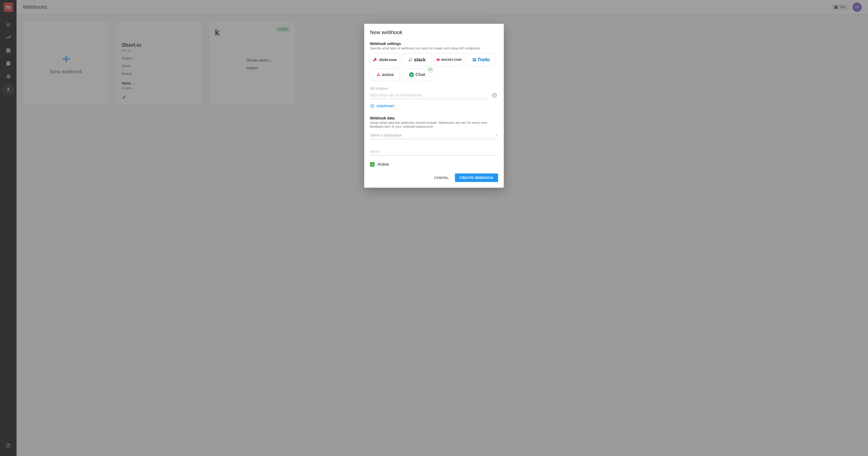 Image resolution: width=868 pixels, height=456 pixels. What do you see at coordinates (495, 95) in the screenshot?
I see `remove-circle-icon` at bounding box center [495, 95].